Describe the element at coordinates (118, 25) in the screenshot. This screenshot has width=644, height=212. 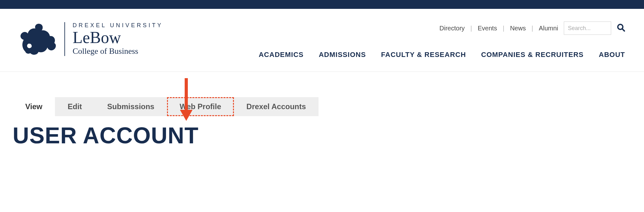
I see `logo-university: DREXEL UNIVERSITY` at that location.